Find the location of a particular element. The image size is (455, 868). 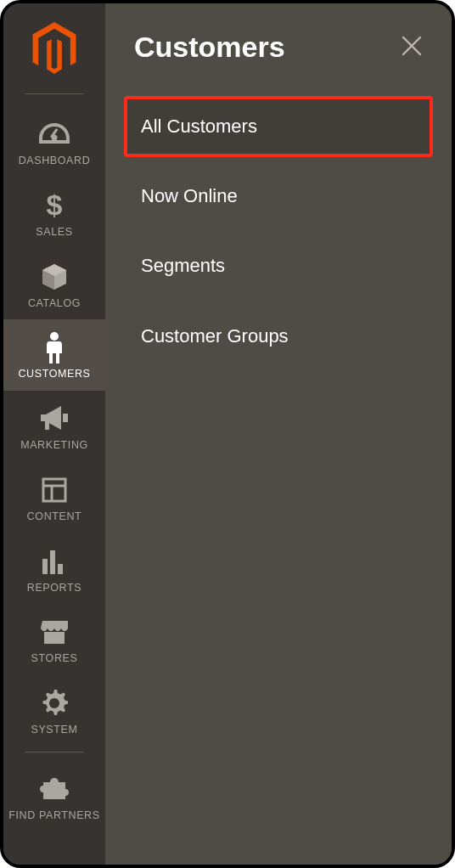

nav-label: SYSTEM is located at coordinates (54, 730).